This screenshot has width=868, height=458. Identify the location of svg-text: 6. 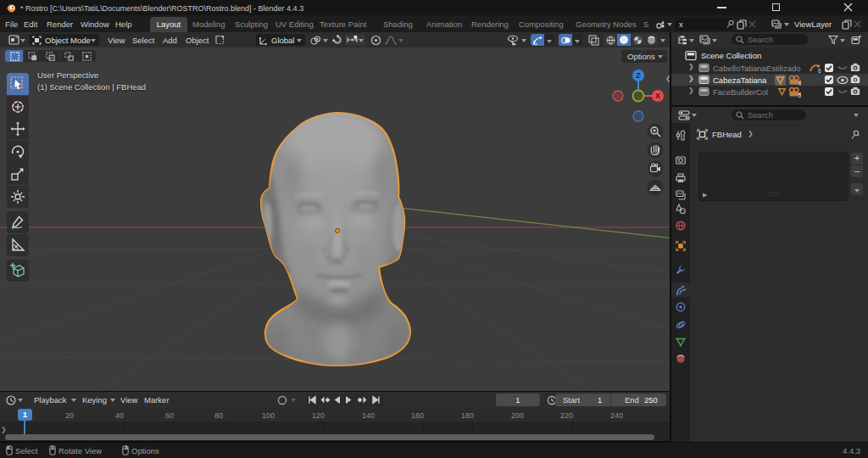
(820, 71).